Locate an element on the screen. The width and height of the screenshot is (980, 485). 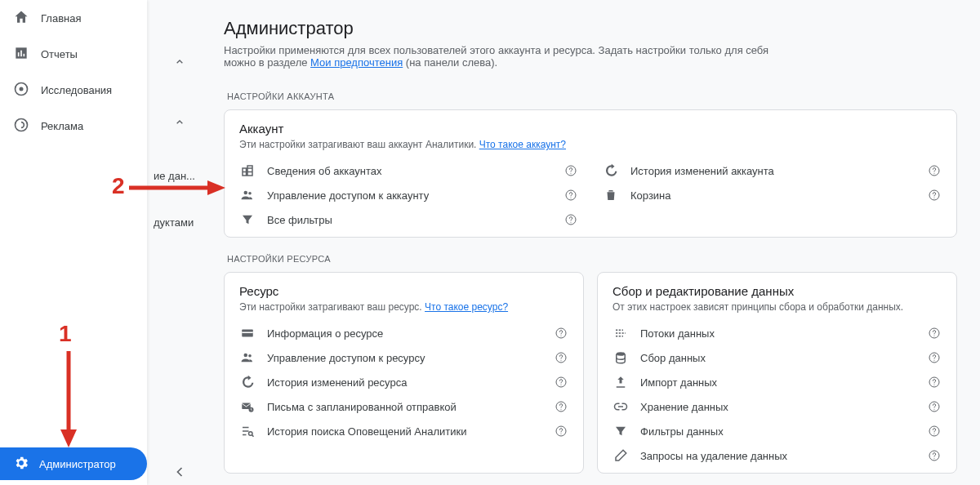
nav-admin-label: Администратор is located at coordinates (78, 464).